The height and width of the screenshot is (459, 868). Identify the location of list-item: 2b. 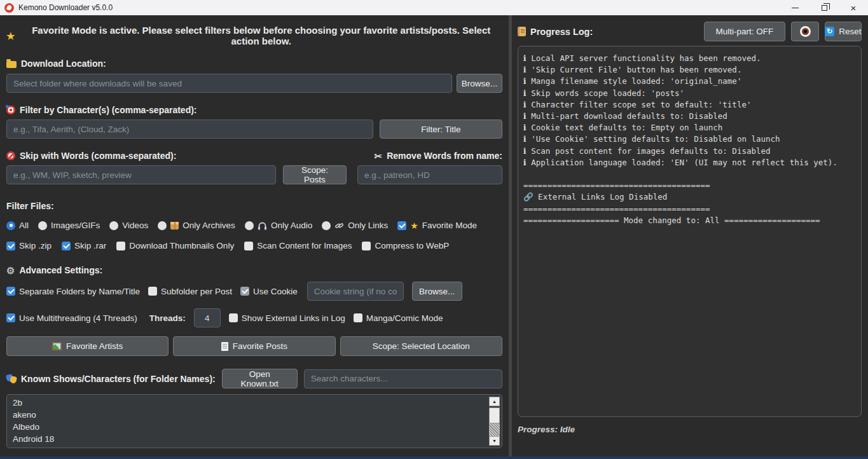
(254, 403).